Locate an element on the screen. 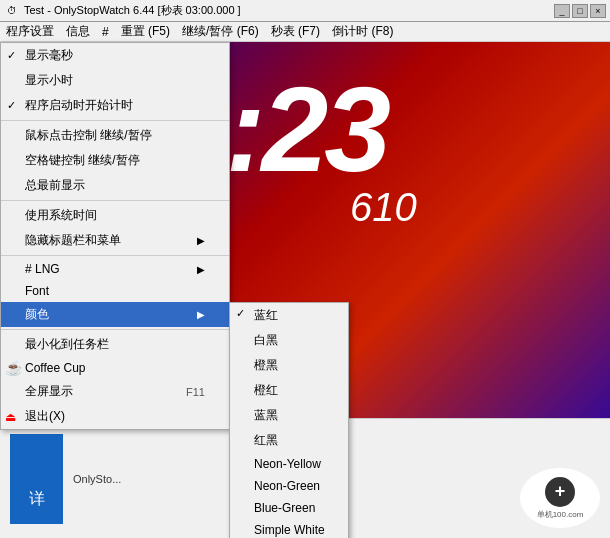 This screenshot has height=538, width=610. menu-show-ms: 显示毫秒 is located at coordinates (115, 56).